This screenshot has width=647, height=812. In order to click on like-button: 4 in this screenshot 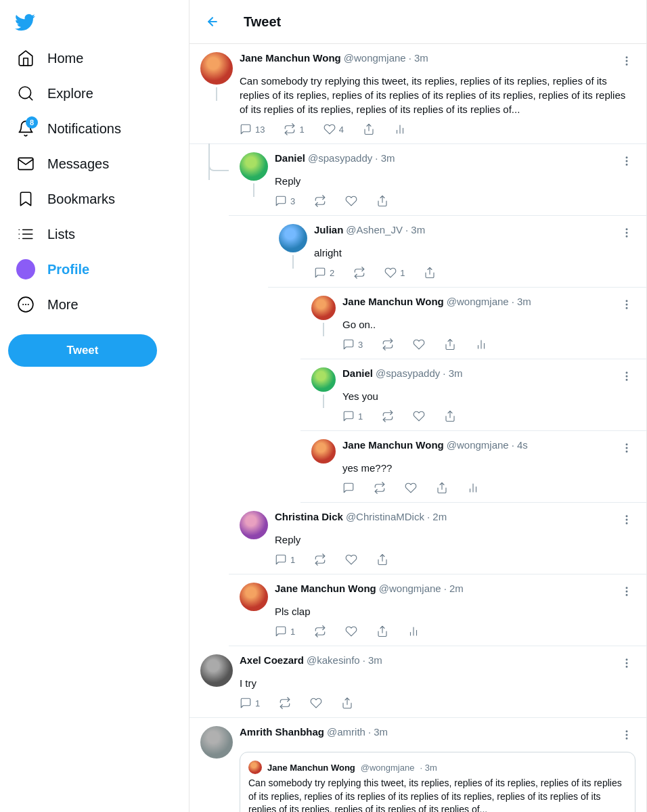, I will do `click(334, 129)`.